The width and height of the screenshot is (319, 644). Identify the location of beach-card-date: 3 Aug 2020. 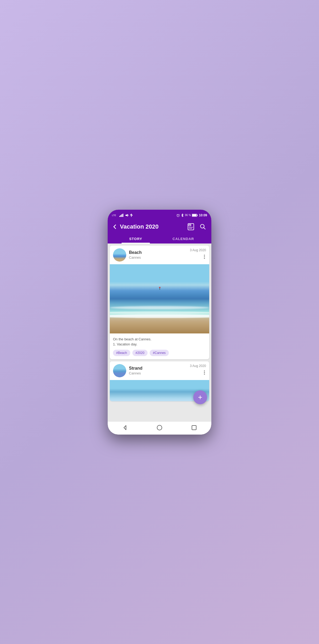
(198, 250).